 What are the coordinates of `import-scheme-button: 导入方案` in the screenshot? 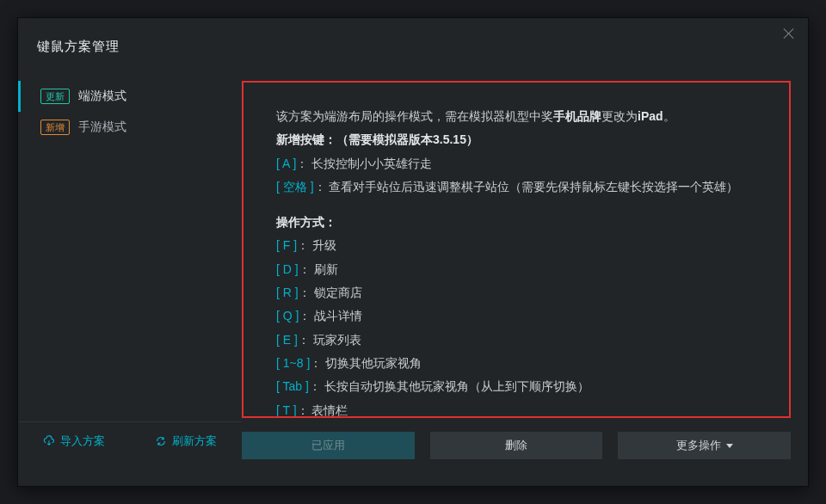 It's located at (74, 441).